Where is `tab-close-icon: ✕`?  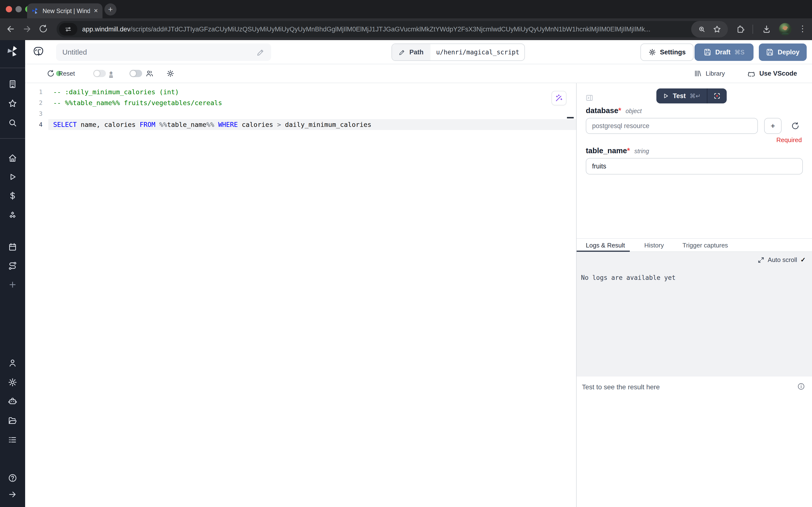 tab-close-icon: ✕ is located at coordinates (96, 11).